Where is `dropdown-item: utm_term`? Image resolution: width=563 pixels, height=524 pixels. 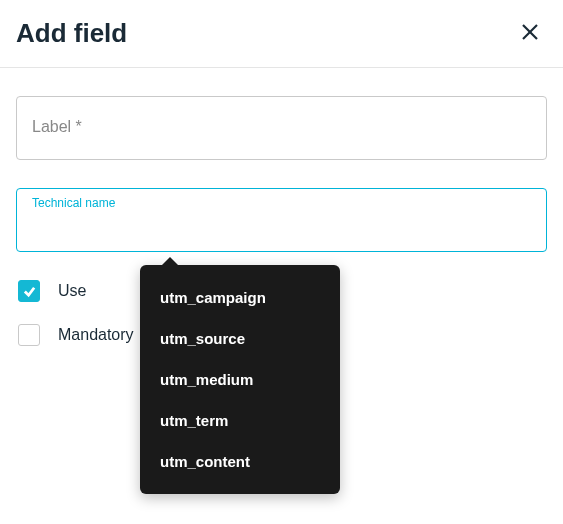
dropdown-item: utm_term is located at coordinates (240, 420).